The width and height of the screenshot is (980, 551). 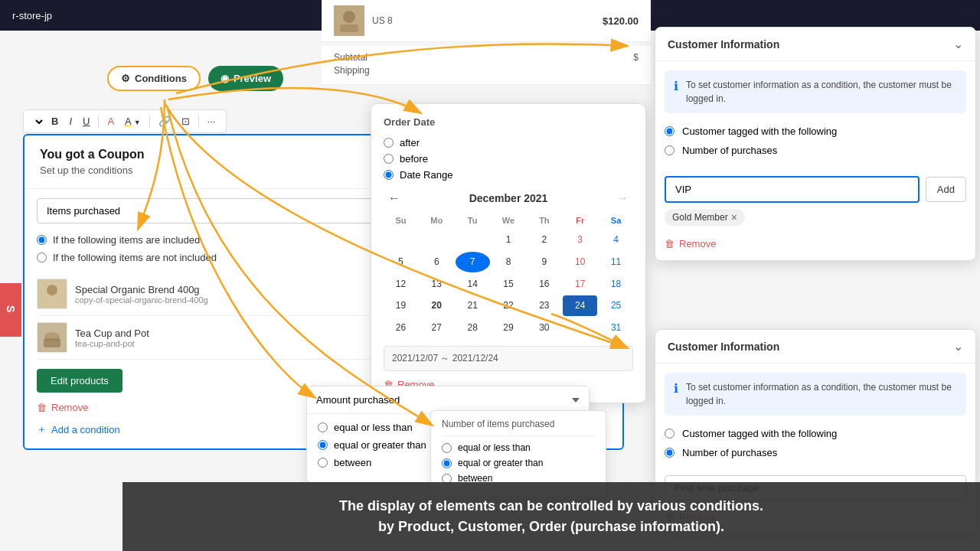 What do you see at coordinates (508, 285) in the screenshot?
I see `cal-day-15: 15` at bounding box center [508, 285].